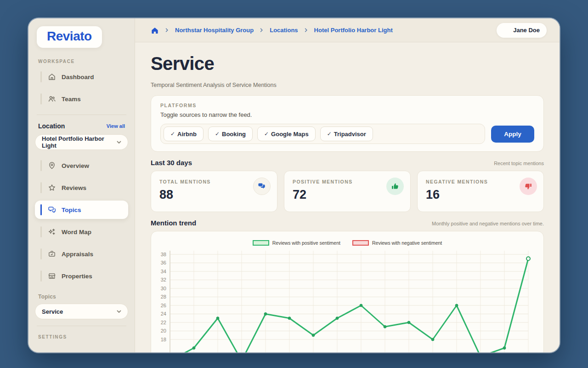  What do you see at coordinates (481, 191) in the screenshot?
I see `stat-card-negative-mentions: NEGATIVE MENTIONS 16` at bounding box center [481, 191].